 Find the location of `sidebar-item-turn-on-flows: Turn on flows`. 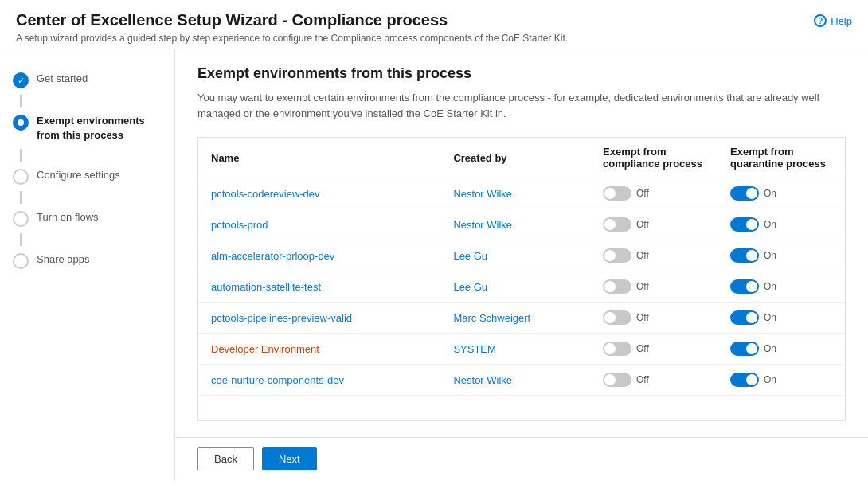

sidebar-item-turn-on-flows: Turn on flows is located at coordinates (88, 218).